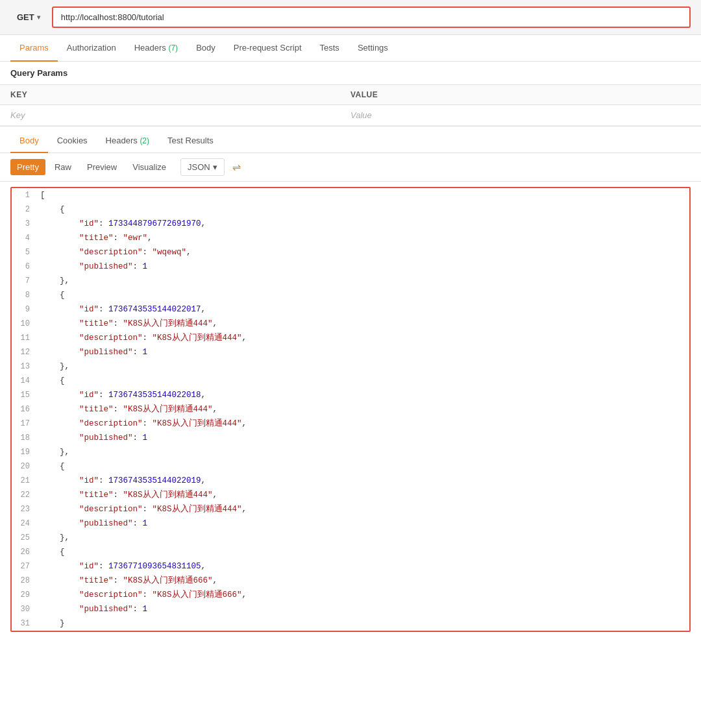 Image resolution: width=701 pixels, height=728 pixels. I want to click on params-table: KEY VALUE Key Value, so click(350, 105).